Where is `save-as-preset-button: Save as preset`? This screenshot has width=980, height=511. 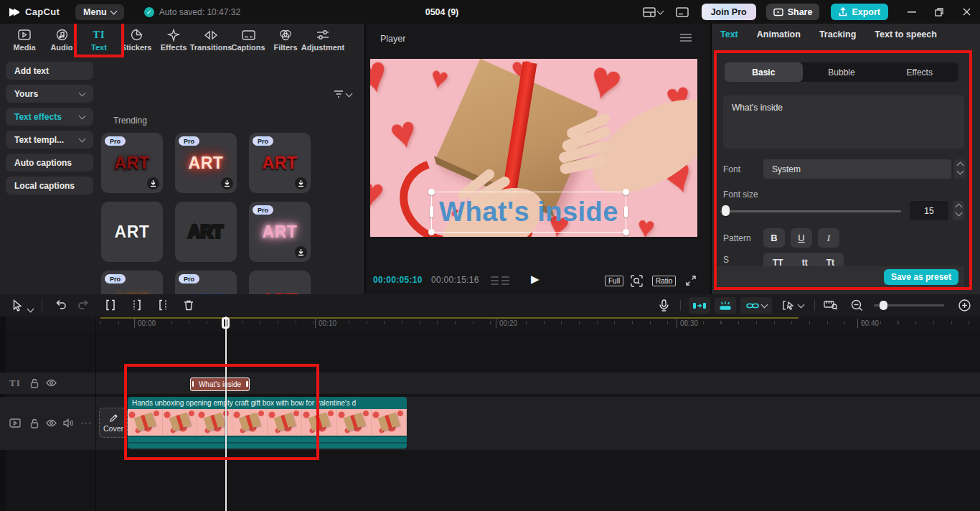
save-as-preset-button: Save as preset is located at coordinates (921, 277).